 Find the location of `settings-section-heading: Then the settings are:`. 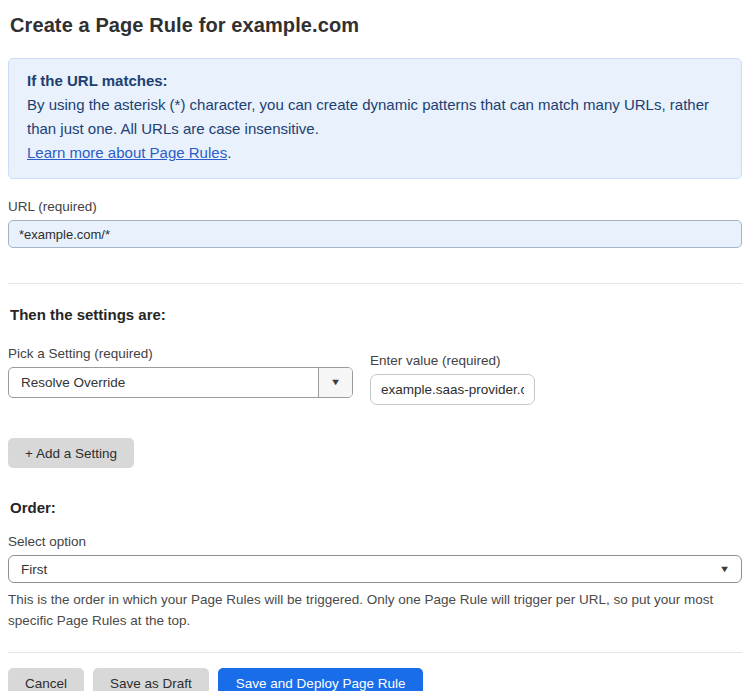

settings-section-heading: Then the settings are: is located at coordinates (375, 314).